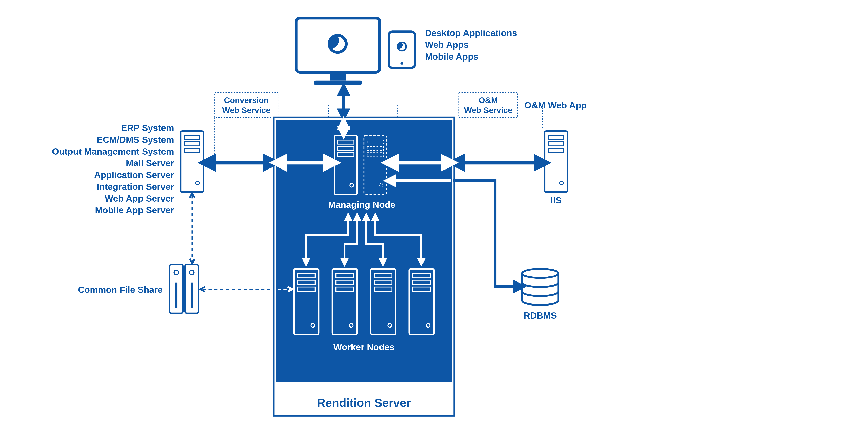  I want to click on conversion-service-label-line2: Web Service, so click(247, 110).